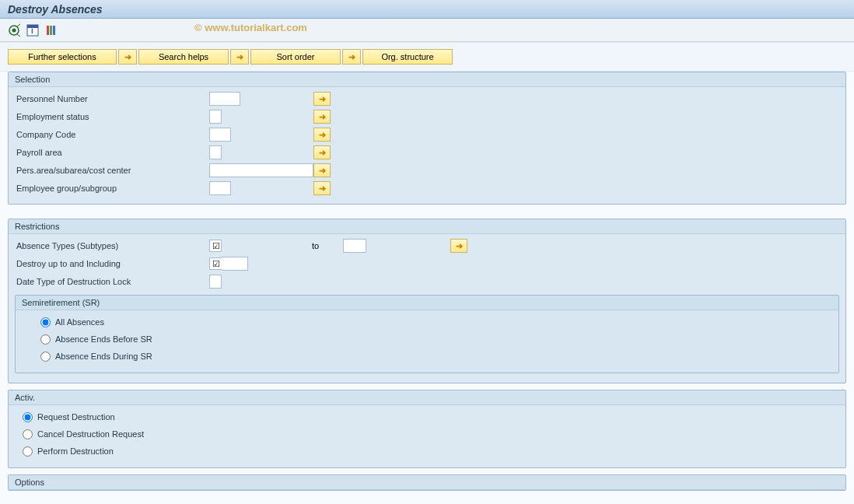 Image resolution: width=854 pixels, height=504 pixels. Describe the element at coordinates (128, 57) in the screenshot. I see `search-helps-arrow-button: ➜` at that location.